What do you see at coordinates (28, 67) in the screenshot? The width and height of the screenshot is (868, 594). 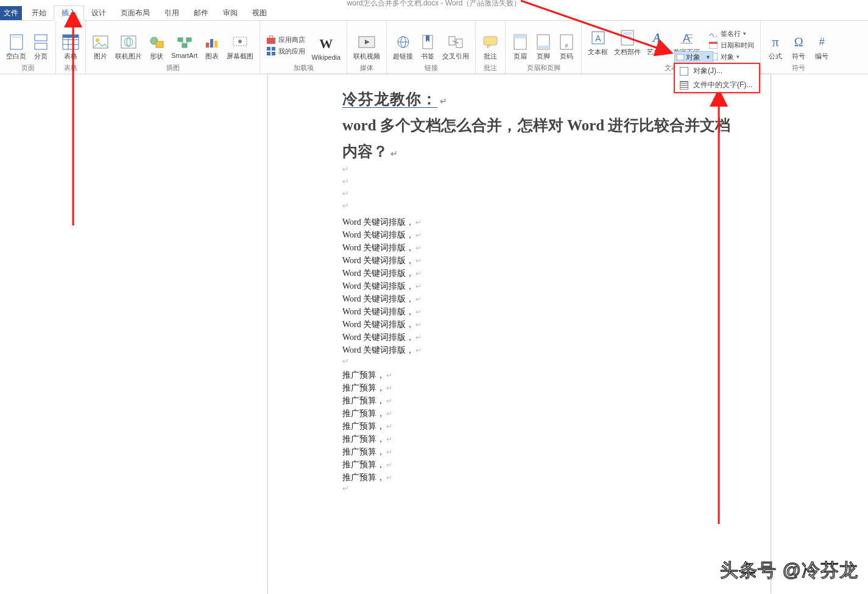 I see `group-pages-label: 页面` at bounding box center [28, 67].